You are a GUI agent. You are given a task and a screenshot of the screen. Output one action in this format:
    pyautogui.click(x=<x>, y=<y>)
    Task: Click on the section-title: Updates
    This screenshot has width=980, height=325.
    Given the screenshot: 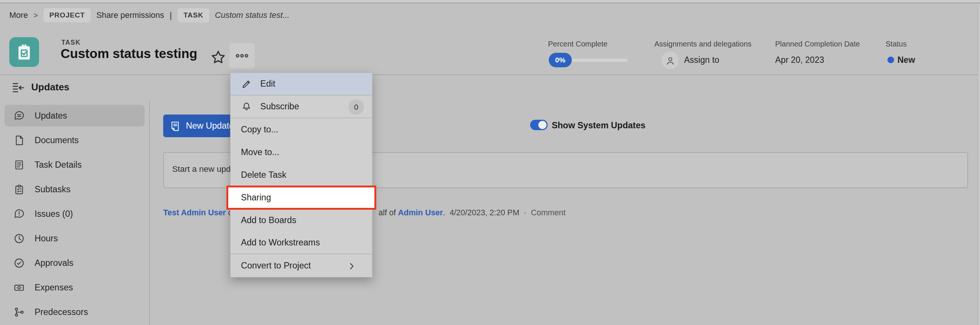 What is the action you would take?
    pyautogui.click(x=50, y=87)
    